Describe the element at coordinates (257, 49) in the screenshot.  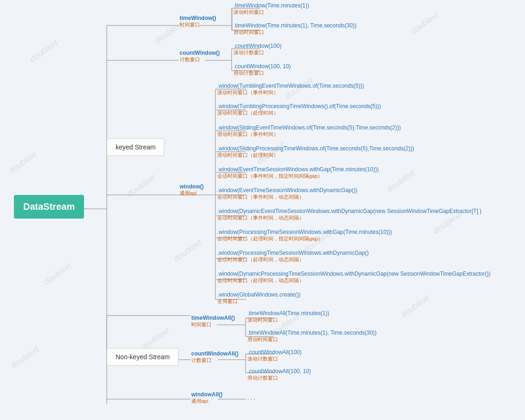
I see `leaf-cw1: .countWindow(100) 滚动计数窗口` at that location.